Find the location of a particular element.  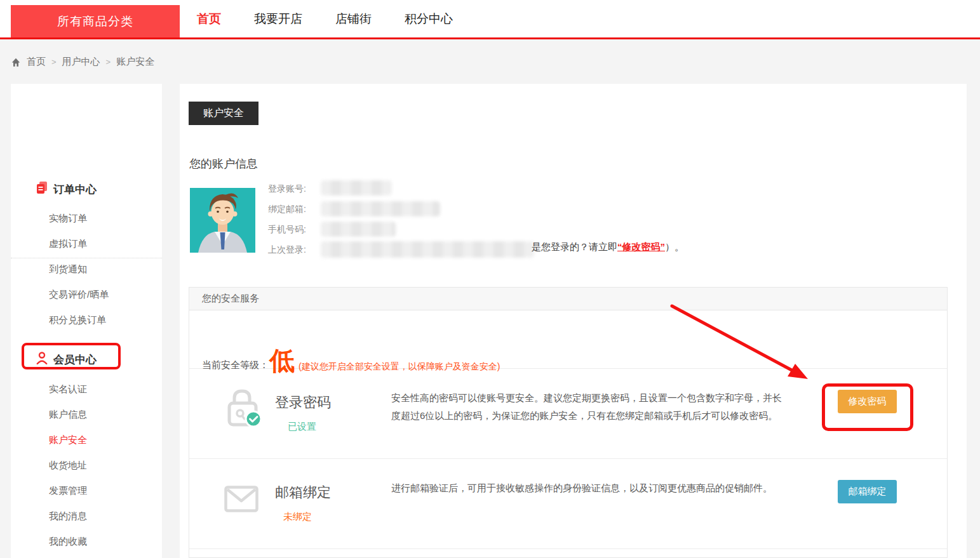

home-icon is located at coordinates (16, 62).